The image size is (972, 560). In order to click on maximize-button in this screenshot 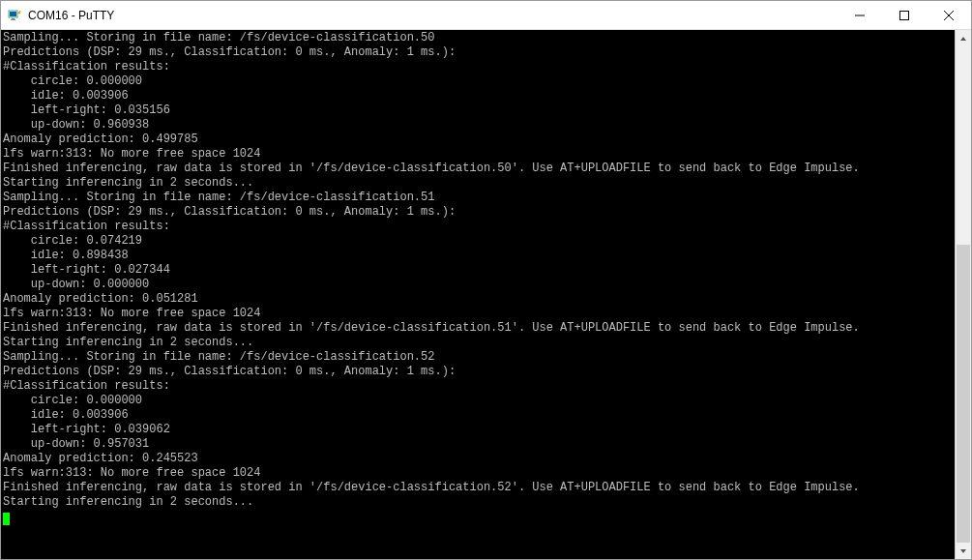, I will do `click(904, 15)`.